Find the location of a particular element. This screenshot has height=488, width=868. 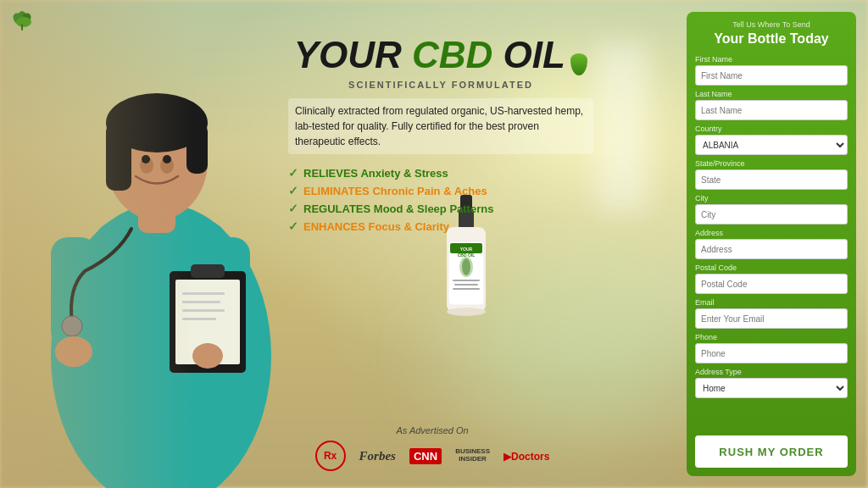

benefit-label-2: ELIMINATES Chronic Pain & Aches is located at coordinates (395, 191).